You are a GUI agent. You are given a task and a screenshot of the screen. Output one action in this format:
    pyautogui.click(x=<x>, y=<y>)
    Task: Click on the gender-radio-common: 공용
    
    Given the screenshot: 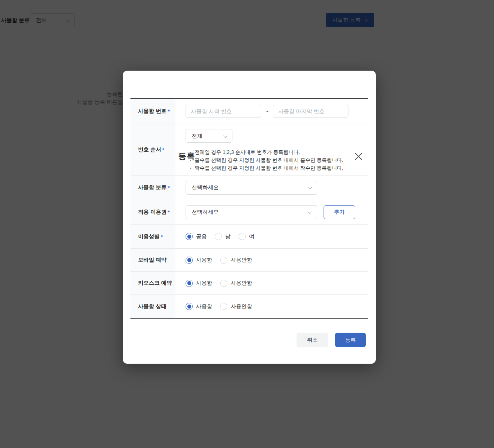 What is the action you would take?
    pyautogui.click(x=196, y=236)
    